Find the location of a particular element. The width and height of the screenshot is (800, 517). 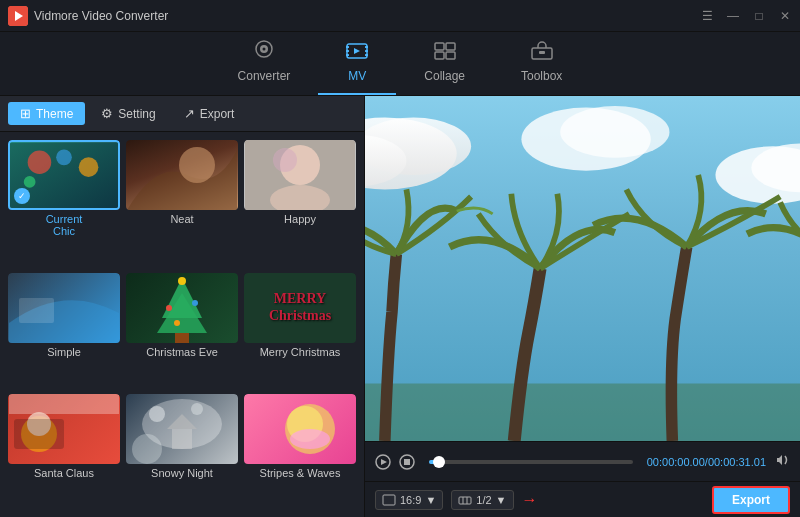

tab-setting: ⚙ Setting is located at coordinates (128, 114).